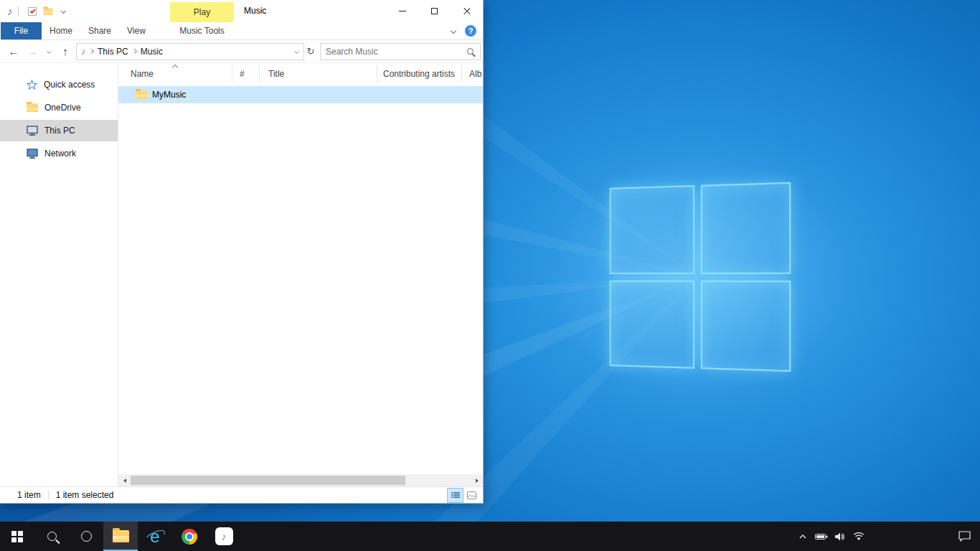 The height and width of the screenshot is (551, 980). Describe the element at coordinates (435, 11) in the screenshot. I see `window-controls` at that location.